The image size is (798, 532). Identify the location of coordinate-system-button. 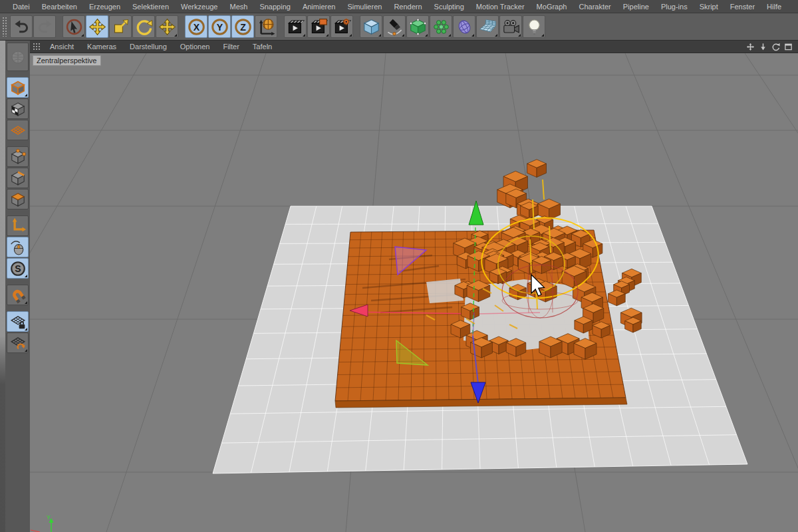
(266, 27).